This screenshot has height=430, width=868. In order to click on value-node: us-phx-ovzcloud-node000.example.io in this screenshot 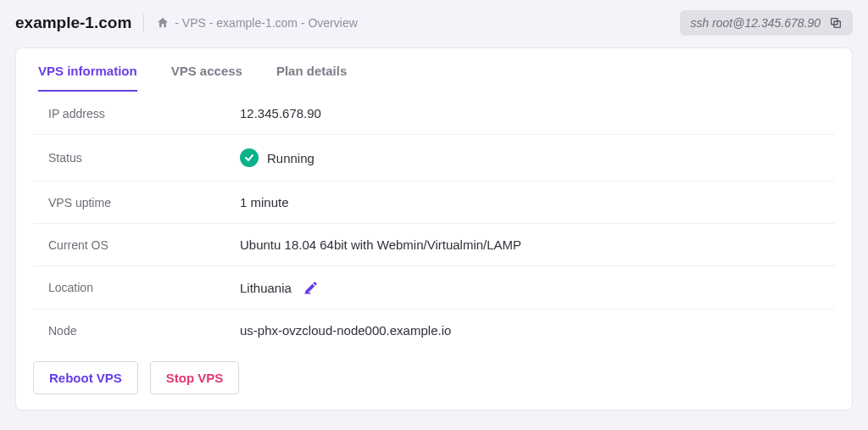, I will do `click(346, 331)`.